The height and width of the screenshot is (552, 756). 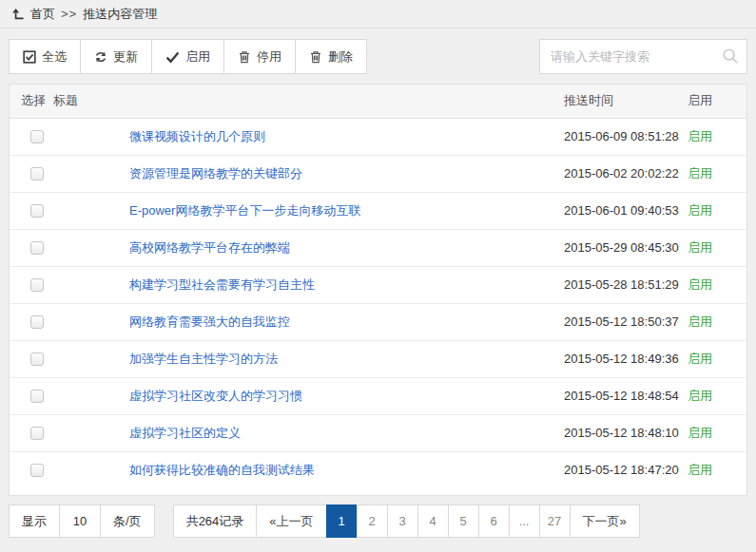 What do you see at coordinates (378, 137) in the screenshot?
I see `table-row: 微课视频设计的几个原则 2015-06-09 08:51:28 启用` at bounding box center [378, 137].